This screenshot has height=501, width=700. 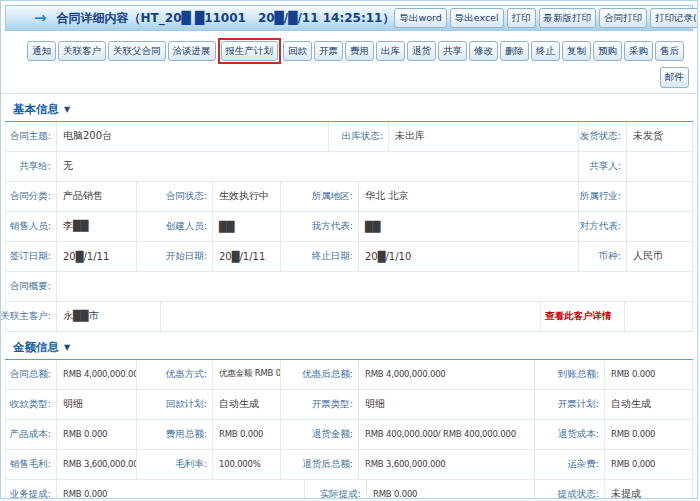 I want to click on mail-button: 邮件, so click(x=674, y=77).